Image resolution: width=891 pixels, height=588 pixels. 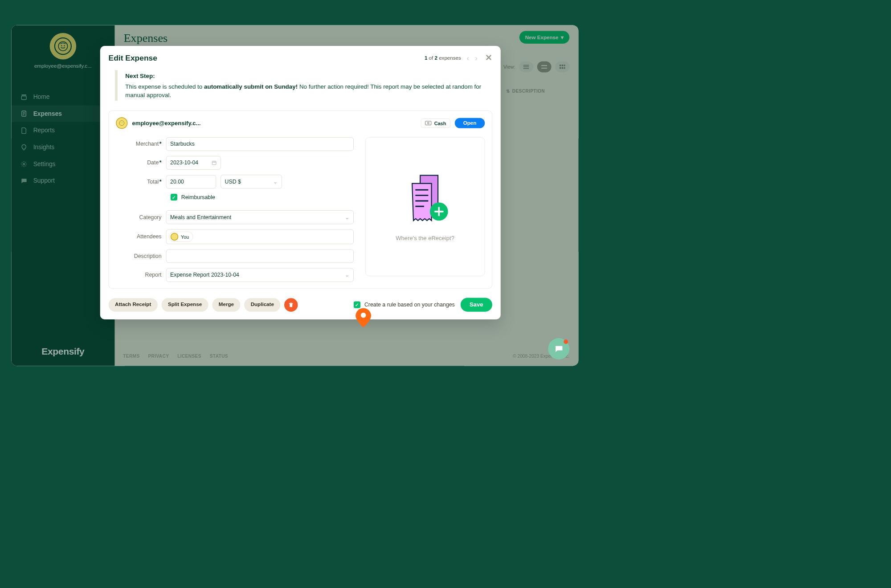 What do you see at coordinates (307, 76) in the screenshot?
I see `next-step-label: Next Step:` at bounding box center [307, 76].